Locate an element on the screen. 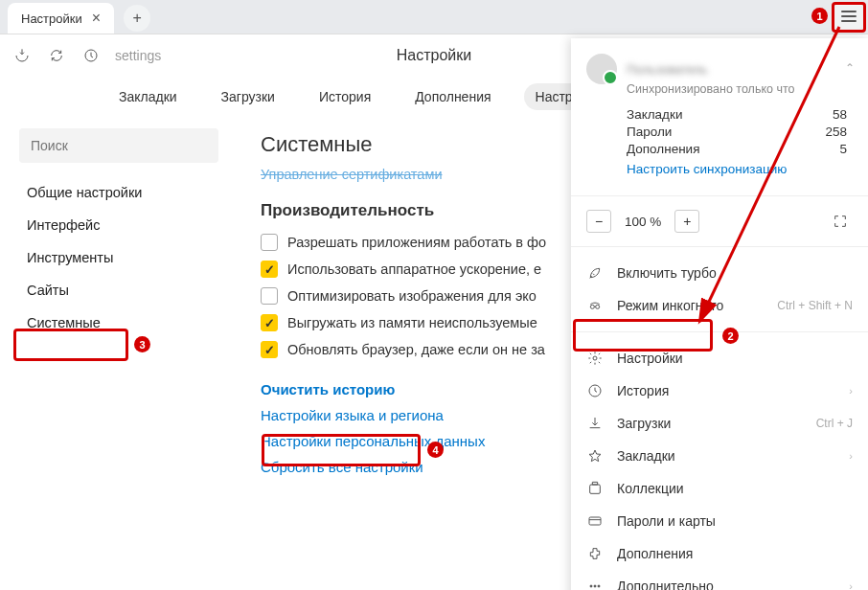 This screenshot has width=868, height=590. sync-status: Синхронизировано только что is located at coordinates (740, 89).